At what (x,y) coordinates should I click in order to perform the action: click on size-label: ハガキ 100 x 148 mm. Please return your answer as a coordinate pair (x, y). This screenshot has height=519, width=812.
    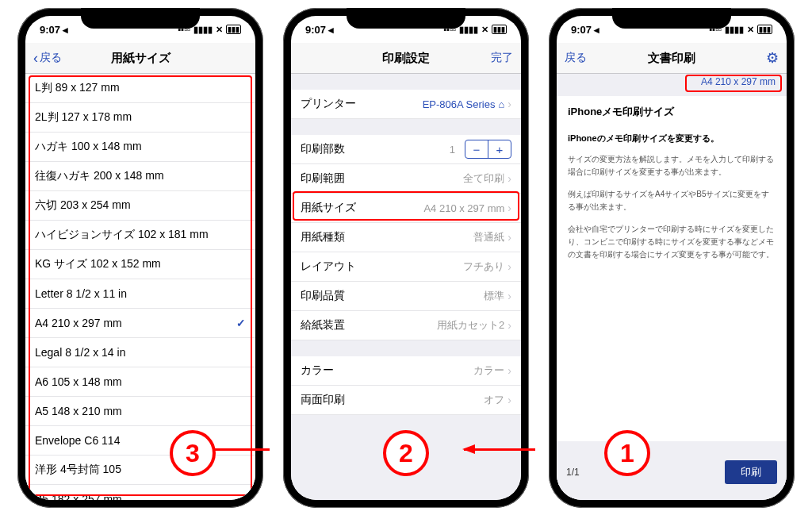
    Looking at the image, I should click on (89, 147).